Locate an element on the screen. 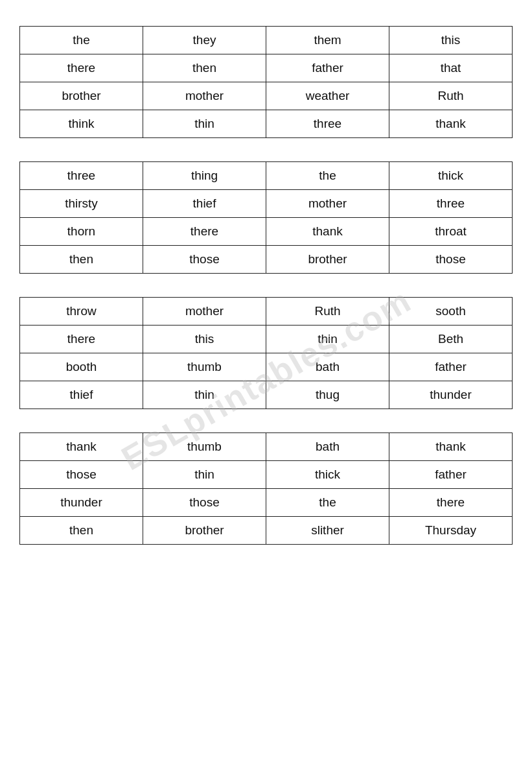  table-row: threethingthethick is located at coordinates (266, 176).